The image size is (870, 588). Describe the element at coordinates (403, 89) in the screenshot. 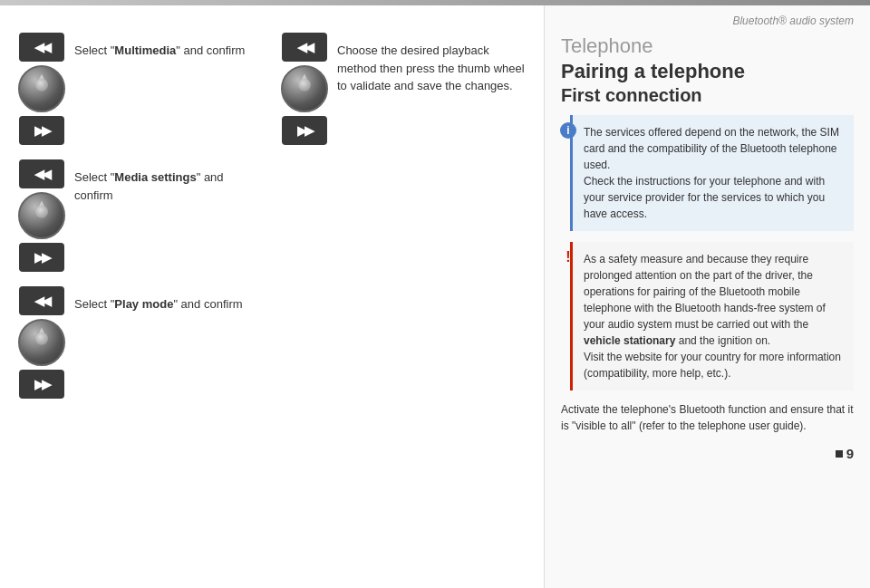

I see `group-right-top: ◀◀ ▶▶ Choose the desired playback method…` at that location.